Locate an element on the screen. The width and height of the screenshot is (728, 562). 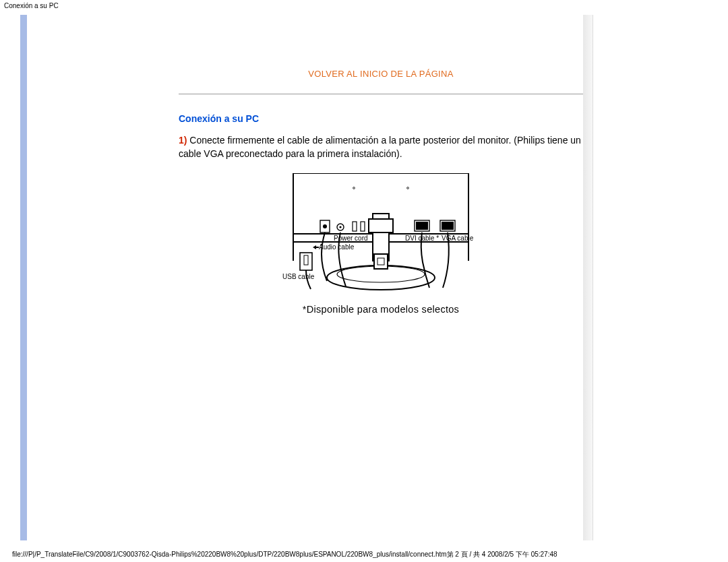
back-to-top-link: VOLVER AL INICIO DE LA PÁGINA is located at coordinates (381, 74).